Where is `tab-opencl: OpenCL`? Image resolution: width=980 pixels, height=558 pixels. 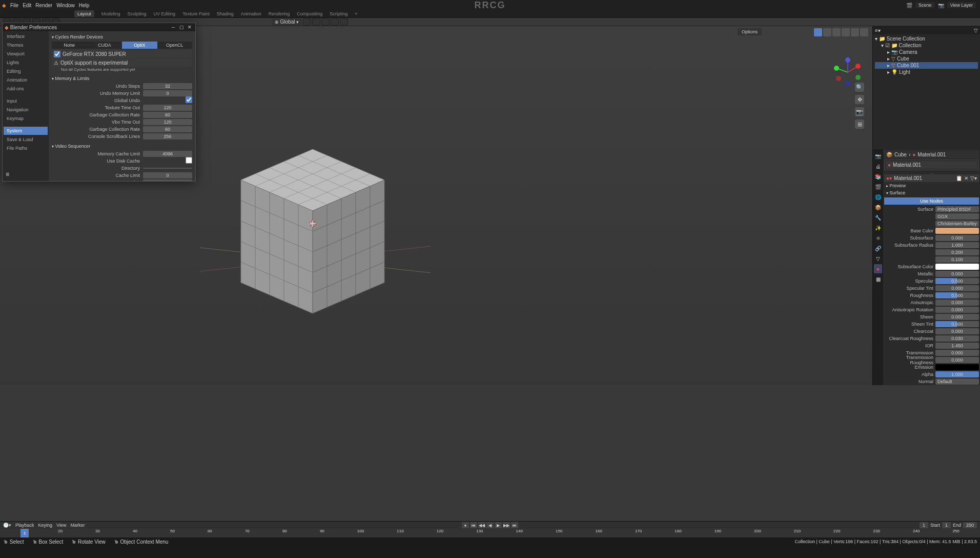
tab-opencl: OpenCL is located at coordinates (175, 45).